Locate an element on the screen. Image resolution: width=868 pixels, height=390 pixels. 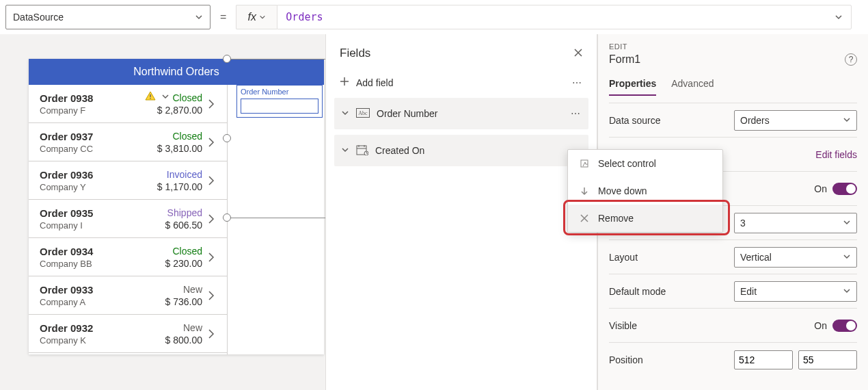
order-number-card: Order Number is located at coordinates (280, 101).